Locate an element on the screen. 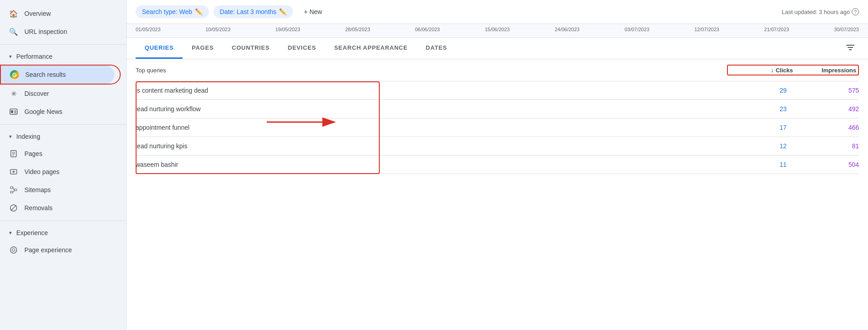 The image size is (868, 330). sidebar-item-pages: Pages is located at coordinates (61, 154).